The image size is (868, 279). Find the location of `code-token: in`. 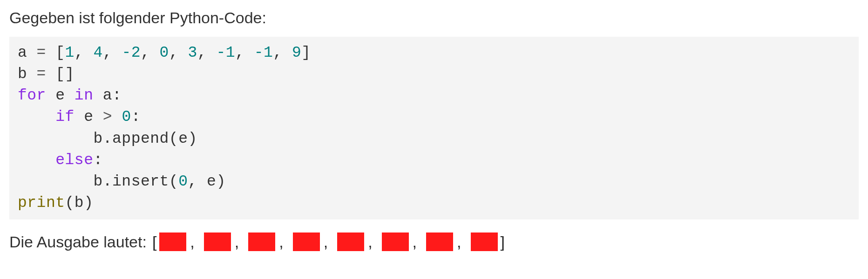

code-token: in is located at coordinates (84, 96).